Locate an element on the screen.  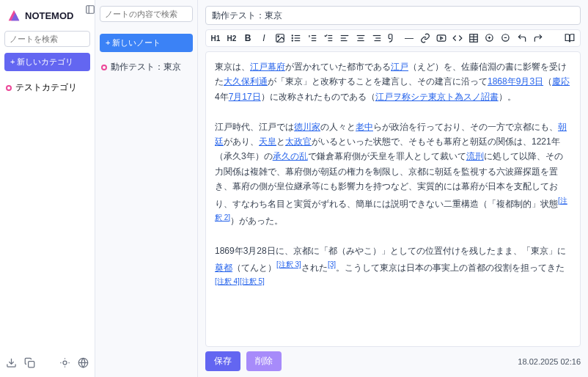
align-right-button is located at coordinates (377, 38).